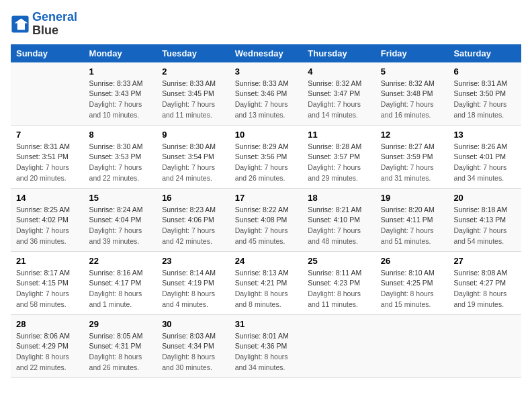 The image size is (532, 411). Describe the element at coordinates (47, 54) in the screenshot. I see `col-header-sunday: Sunday` at that location.